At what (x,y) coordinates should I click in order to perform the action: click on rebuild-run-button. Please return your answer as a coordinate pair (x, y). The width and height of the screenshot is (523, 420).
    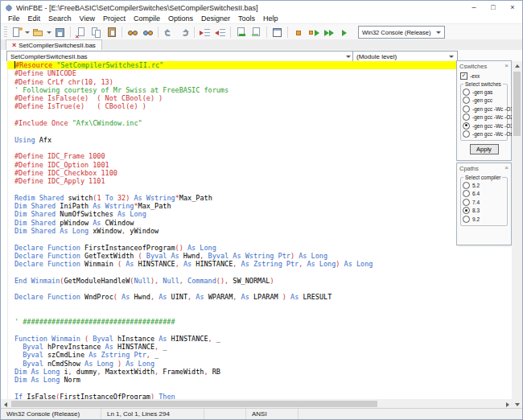
    Looking at the image, I should click on (328, 32).